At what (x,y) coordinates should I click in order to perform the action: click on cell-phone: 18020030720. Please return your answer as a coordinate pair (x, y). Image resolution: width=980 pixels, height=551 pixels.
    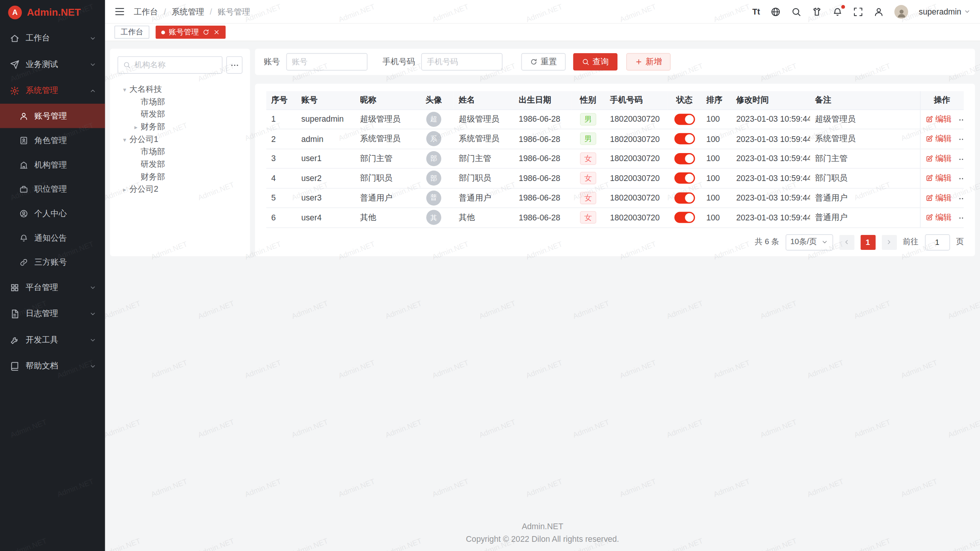
    Looking at the image, I should click on (636, 119).